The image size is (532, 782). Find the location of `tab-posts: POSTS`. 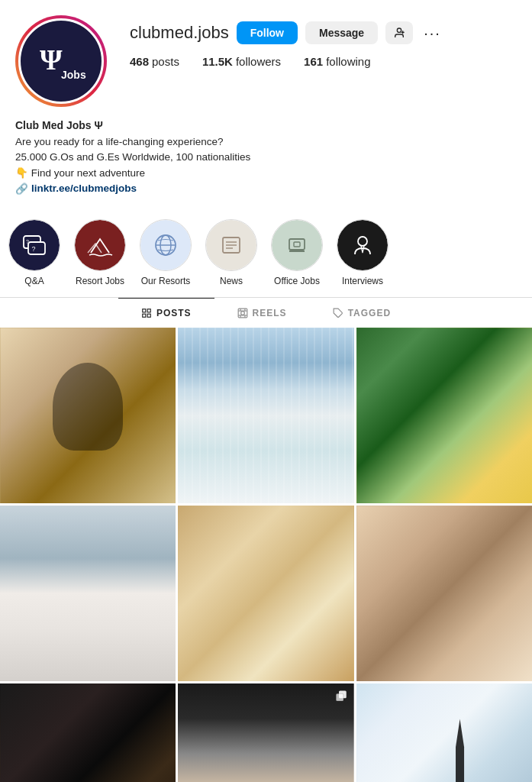

tab-posts: POSTS is located at coordinates (166, 313).